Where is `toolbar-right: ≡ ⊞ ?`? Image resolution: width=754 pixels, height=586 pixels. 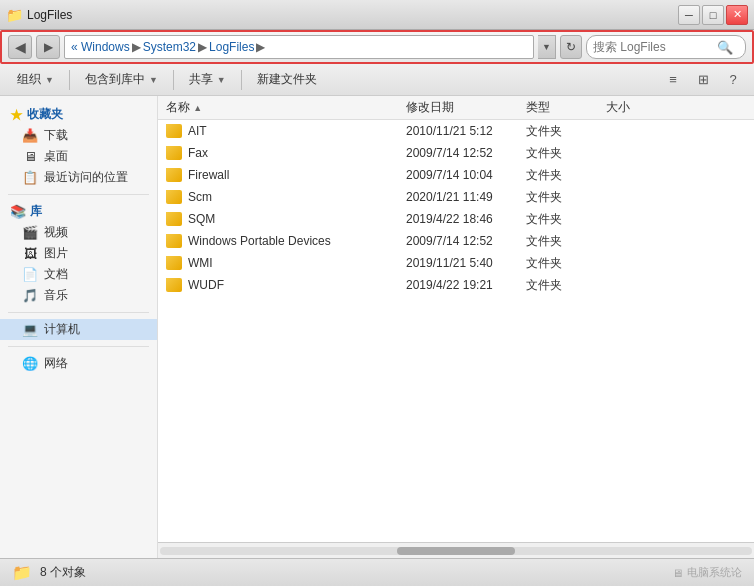
toolbar-right: ≡ ⊞ ? is located at coordinates (703, 80).